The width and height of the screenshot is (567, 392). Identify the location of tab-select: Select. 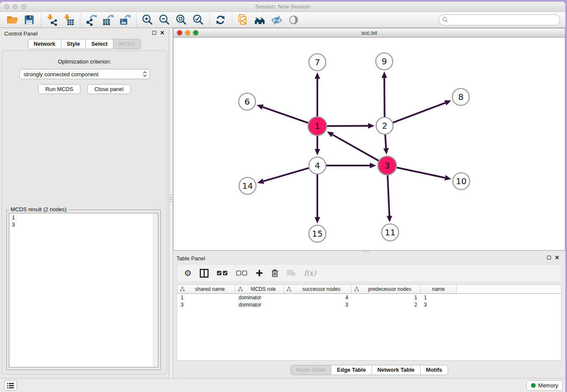
(99, 44).